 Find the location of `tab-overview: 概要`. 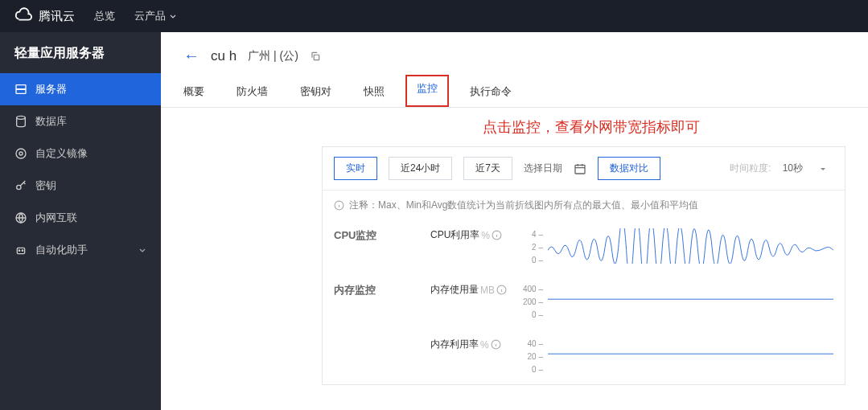

tab-overview: 概要 is located at coordinates (194, 92).